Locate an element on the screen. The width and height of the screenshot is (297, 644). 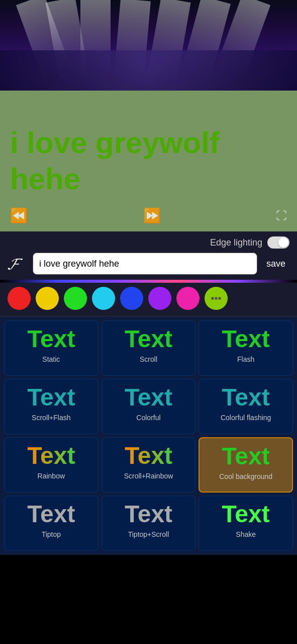
effect-cool-background: Text Cool background is located at coordinates (246, 465).